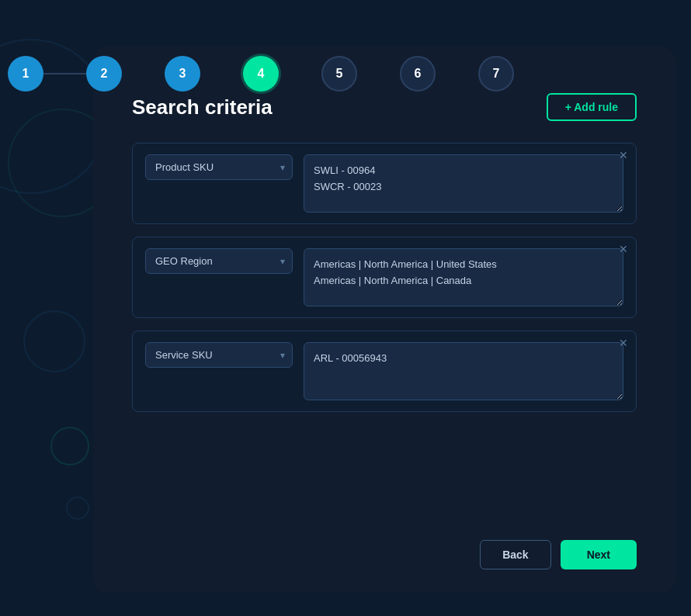 The width and height of the screenshot is (691, 616). Describe the element at coordinates (26, 74) in the screenshot. I see `step-1: 1` at that location.